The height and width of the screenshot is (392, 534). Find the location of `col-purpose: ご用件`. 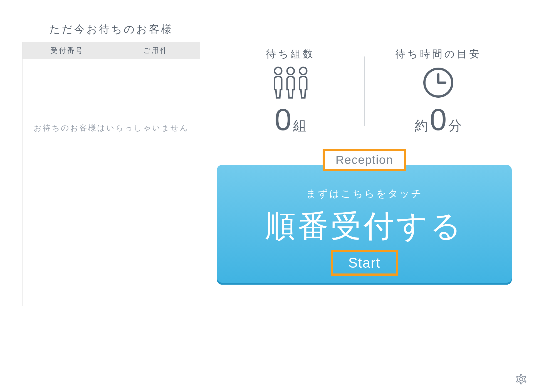

col-purpose: ご用件 is located at coordinates (156, 51).